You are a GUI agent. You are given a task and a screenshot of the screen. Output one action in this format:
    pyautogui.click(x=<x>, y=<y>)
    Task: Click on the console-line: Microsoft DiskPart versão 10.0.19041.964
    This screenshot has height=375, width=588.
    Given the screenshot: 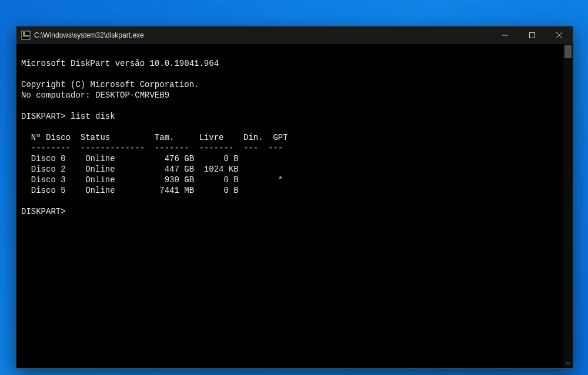 What is the action you would take?
    pyautogui.click(x=120, y=63)
    